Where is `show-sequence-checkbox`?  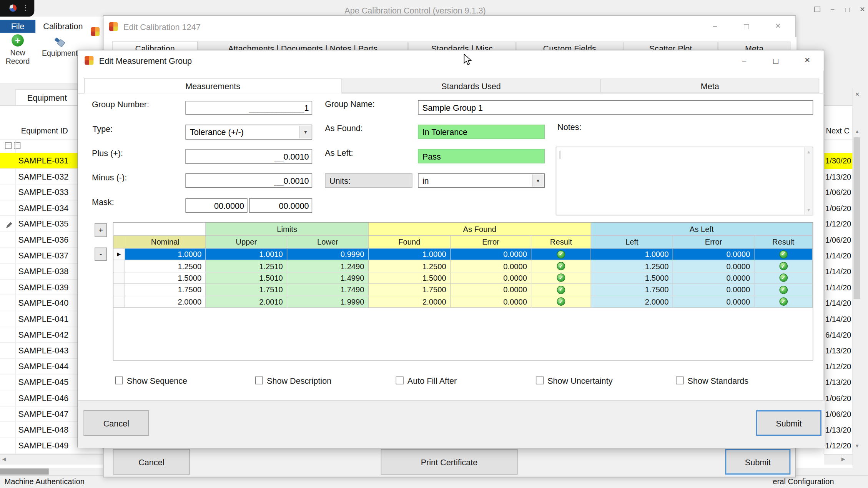
show-sequence-checkbox is located at coordinates (119, 380).